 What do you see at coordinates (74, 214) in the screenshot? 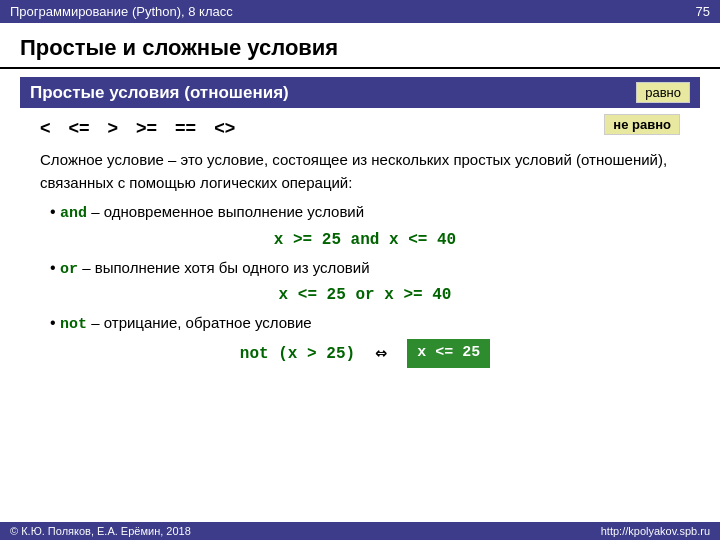
I see `keyword-and: and` at bounding box center [74, 214].